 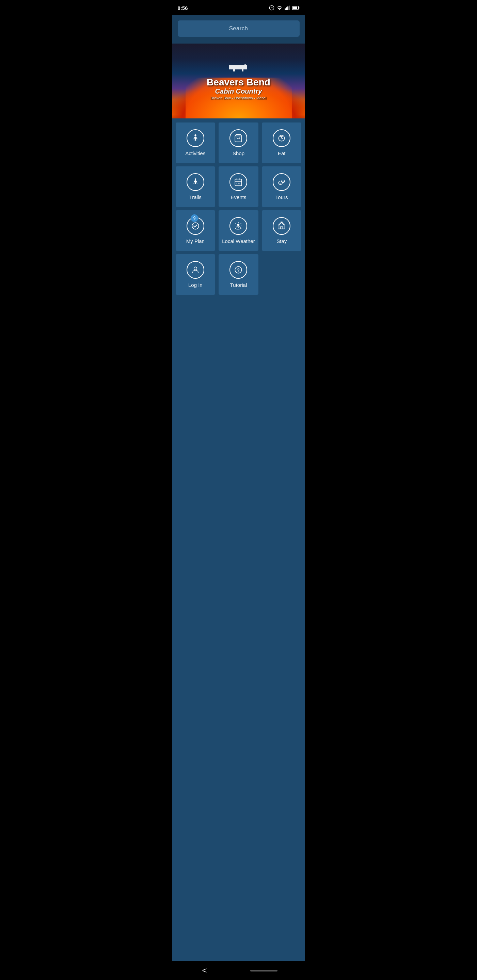 I want to click on log-in-label: Log In, so click(x=196, y=285).